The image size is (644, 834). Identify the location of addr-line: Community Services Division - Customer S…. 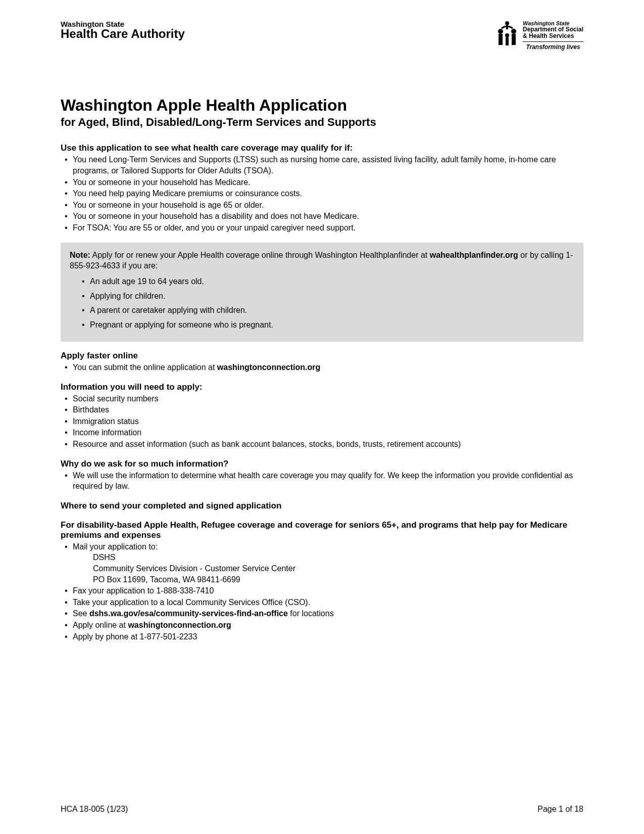
(338, 569).